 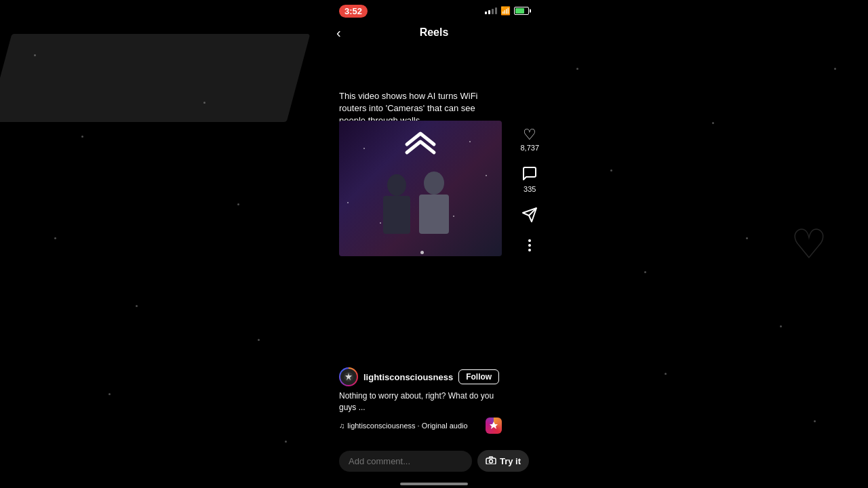 I want to click on status-time: 3:52, so click(x=353, y=11).